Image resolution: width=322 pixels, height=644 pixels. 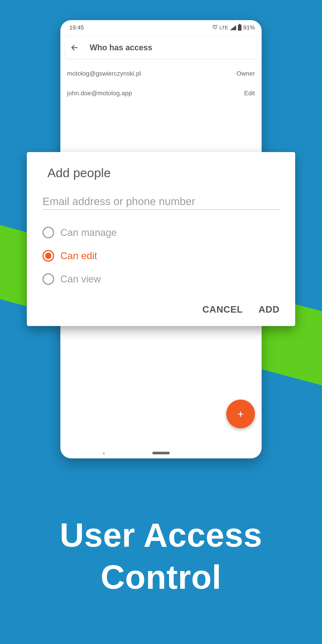 I want to click on alarm-icon, so click(x=215, y=28).